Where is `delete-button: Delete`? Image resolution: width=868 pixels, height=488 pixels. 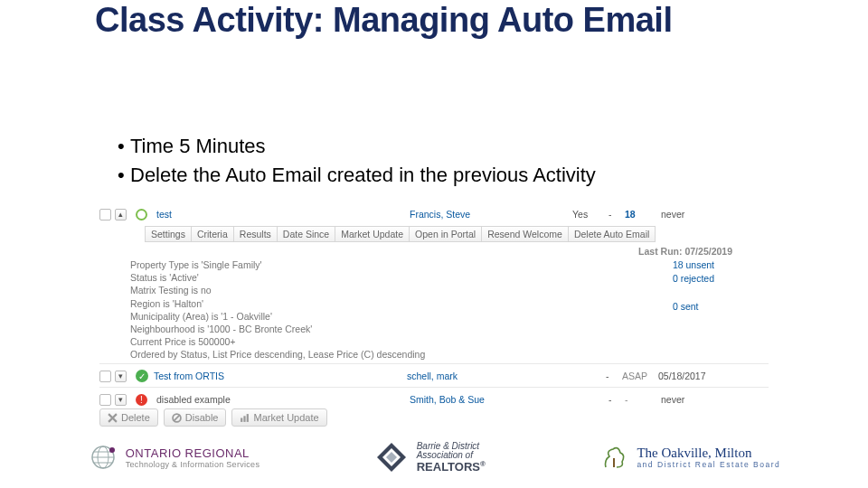 delete-button: Delete is located at coordinates (128, 418).